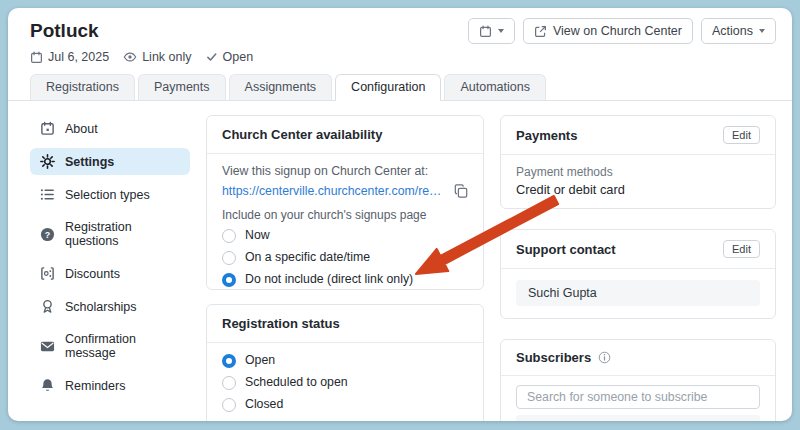  I want to click on calendar-dropdown-button, so click(492, 31).